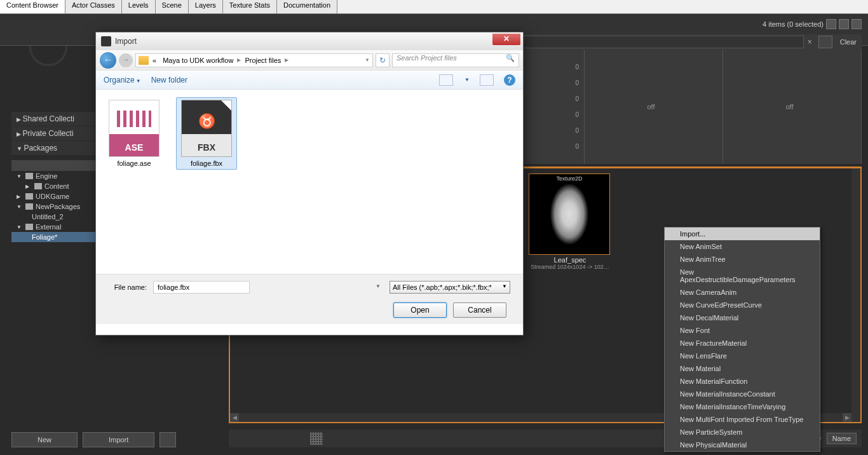  Describe the element at coordinates (308, 6) in the screenshot. I see `tab-documentation: Documentation` at that location.